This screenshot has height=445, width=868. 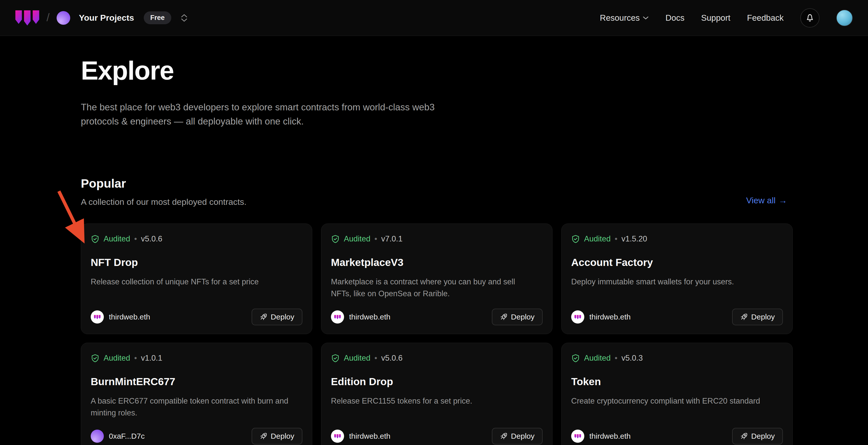 What do you see at coordinates (127, 436) in the screenshot?
I see `publisher-name: 0xaF...D7c` at bounding box center [127, 436].